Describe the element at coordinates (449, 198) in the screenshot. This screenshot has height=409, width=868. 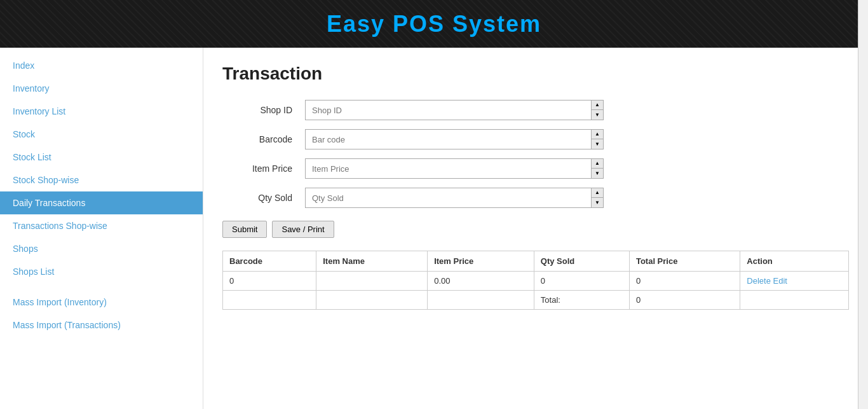
I see `qty-sold-input` at that location.